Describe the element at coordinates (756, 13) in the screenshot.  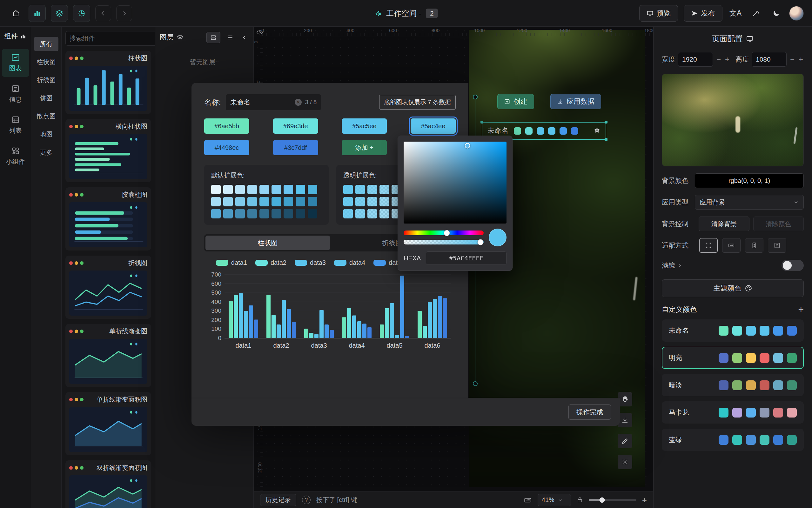
I see `tools-button` at that location.